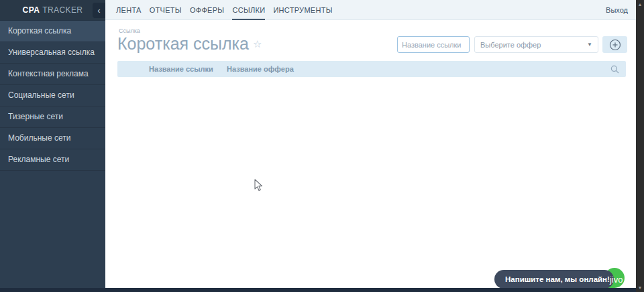 The height and width of the screenshot is (292, 644). What do you see at coordinates (614, 44) in the screenshot?
I see `add-link-button` at bounding box center [614, 44].